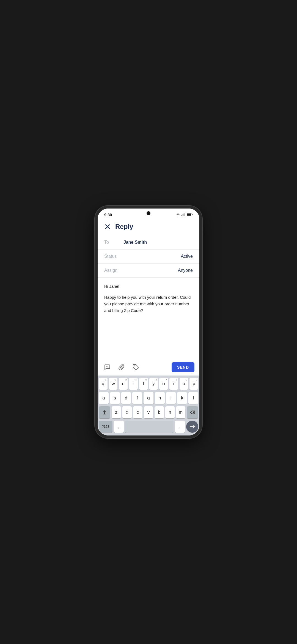 The height and width of the screenshot is (644, 297). What do you see at coordinates (170, 412) in the screenshot?
I see `key-n: n` at bounding box center [170, 412].